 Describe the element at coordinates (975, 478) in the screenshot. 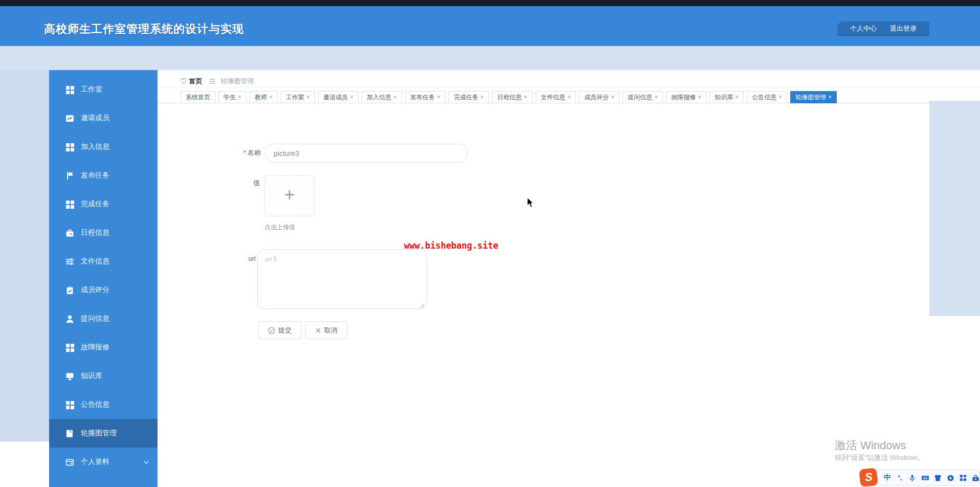

I see `toolbox-icon` at that location.